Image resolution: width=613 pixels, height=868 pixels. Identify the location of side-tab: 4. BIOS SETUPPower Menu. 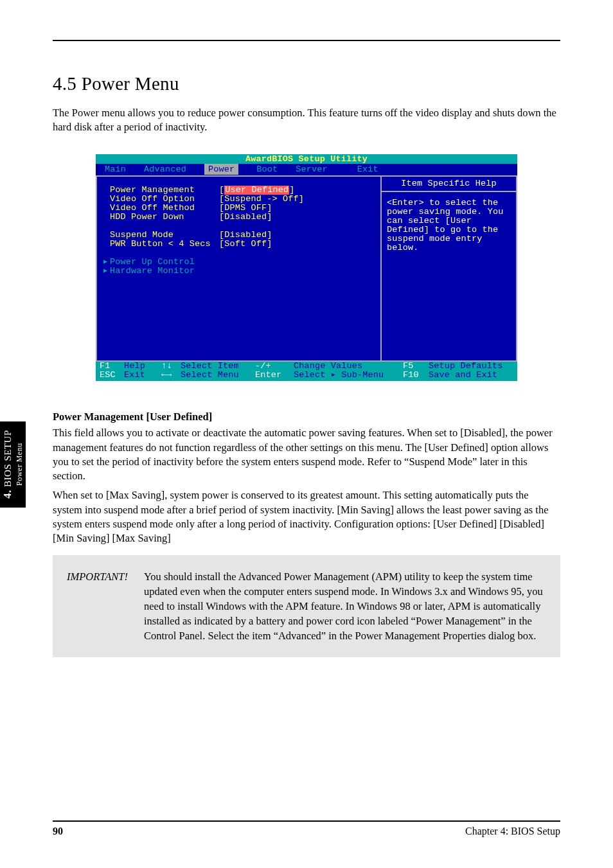
(13, 465).